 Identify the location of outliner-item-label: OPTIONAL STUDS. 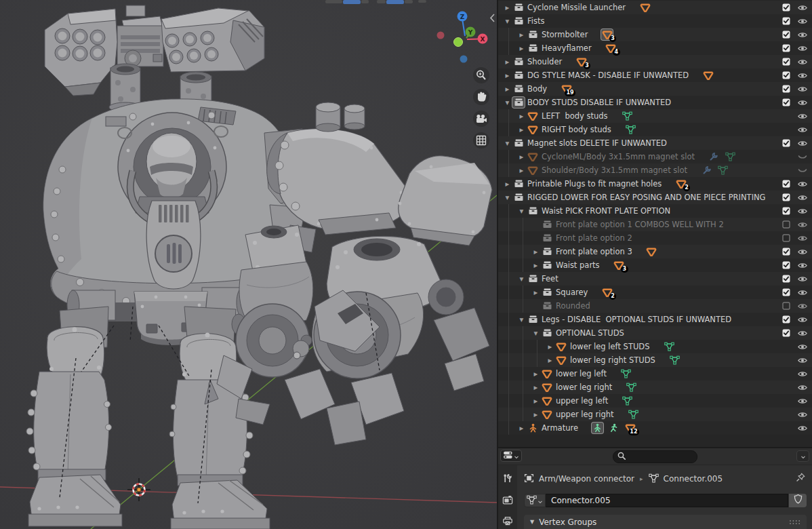
(590, 333).